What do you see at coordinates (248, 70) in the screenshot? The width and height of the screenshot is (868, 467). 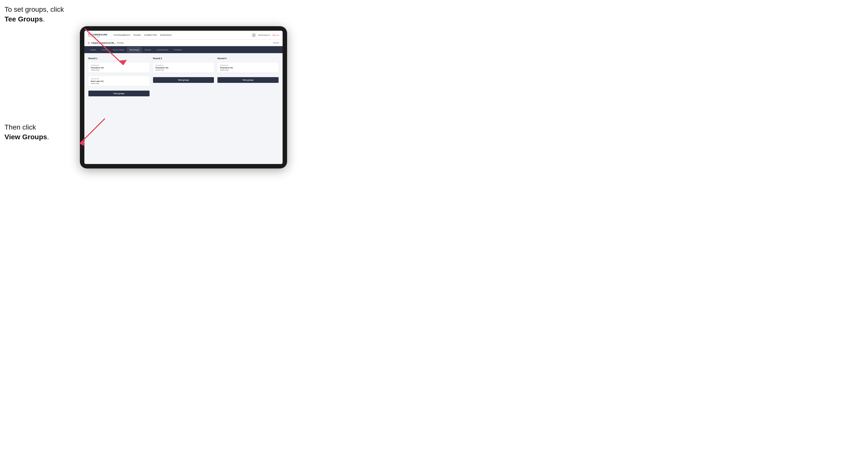 I see `round-3-course-a-format: Stroke Play` at bounding box center [248, 70].